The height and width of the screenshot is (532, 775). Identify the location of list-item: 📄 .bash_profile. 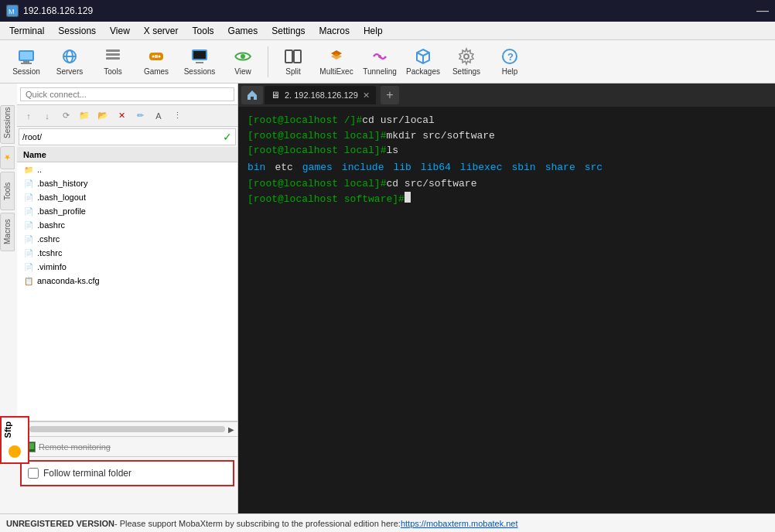
(127, 211).